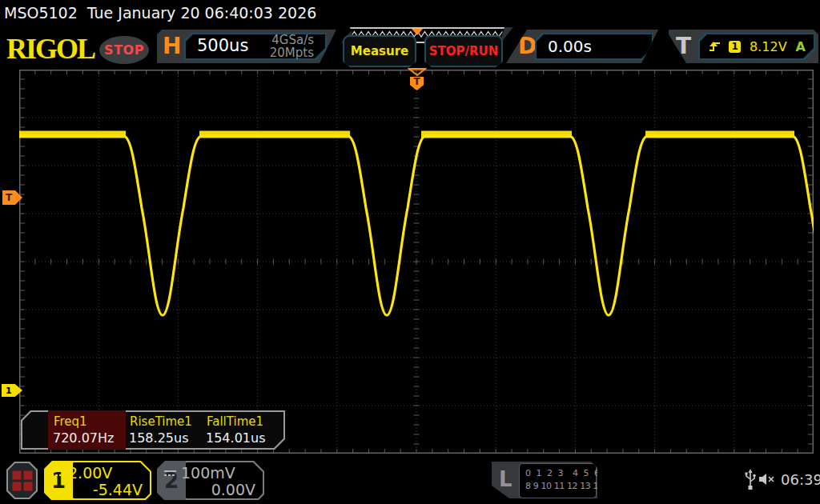  What do you see at coordinates (223, 46) in the screenshot?
I see `timebase-value: 500us` at bounding box center [223, 46].